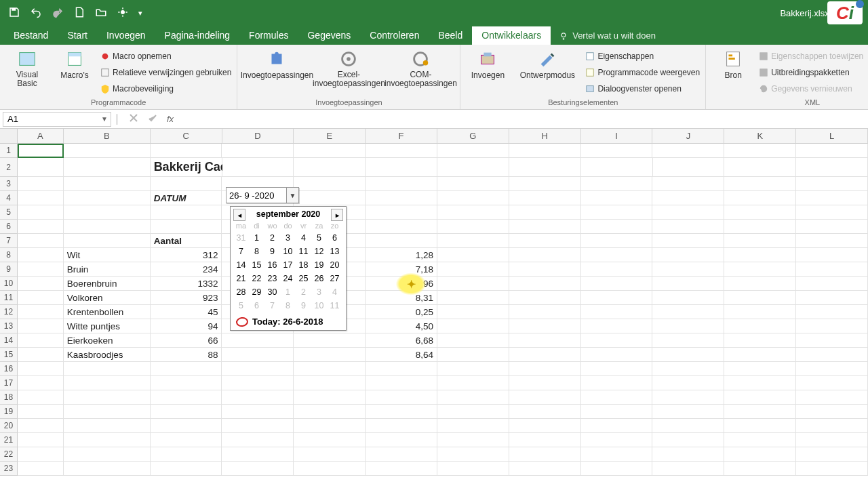 Image resolution: width=868 pixels, height=488 pixels. I want to click on row-header: 22, so click(9, 454).